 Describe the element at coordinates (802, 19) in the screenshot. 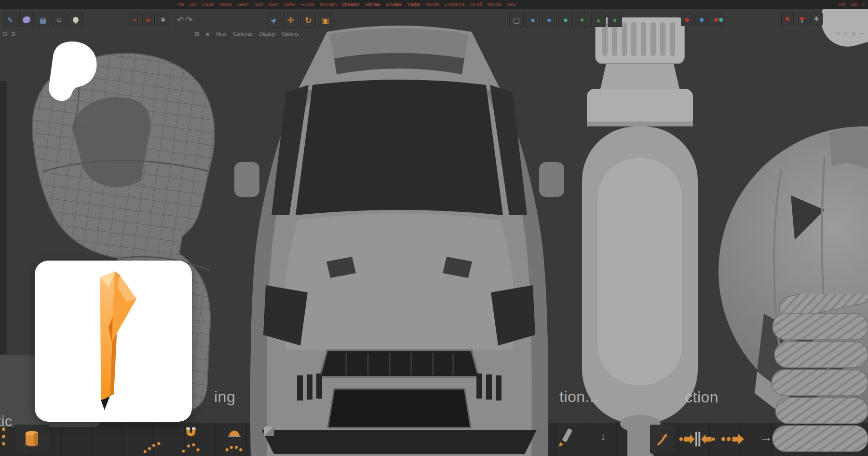

I see `mixed-dot-icon` at that location.